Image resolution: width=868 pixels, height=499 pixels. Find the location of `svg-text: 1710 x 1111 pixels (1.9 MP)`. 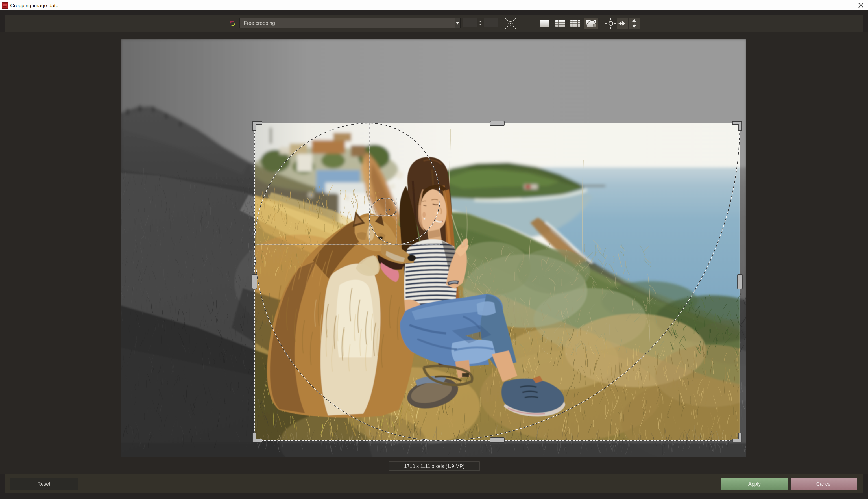

svg-text: 1710 x 1111 pixels (1.9 MP) is located at coordinates (434, 466).